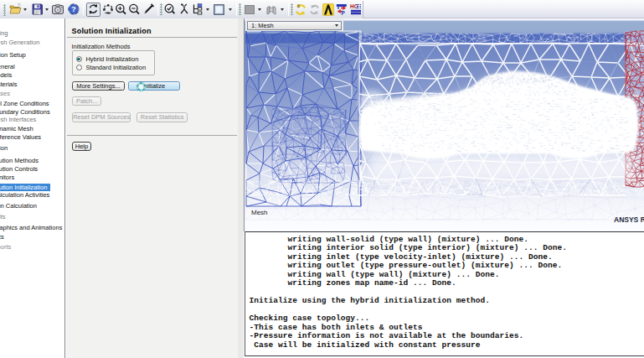 The height and width of the screenshot is (358, 644). I want to click on svg-text: ANSYS R, so click(629, 220).